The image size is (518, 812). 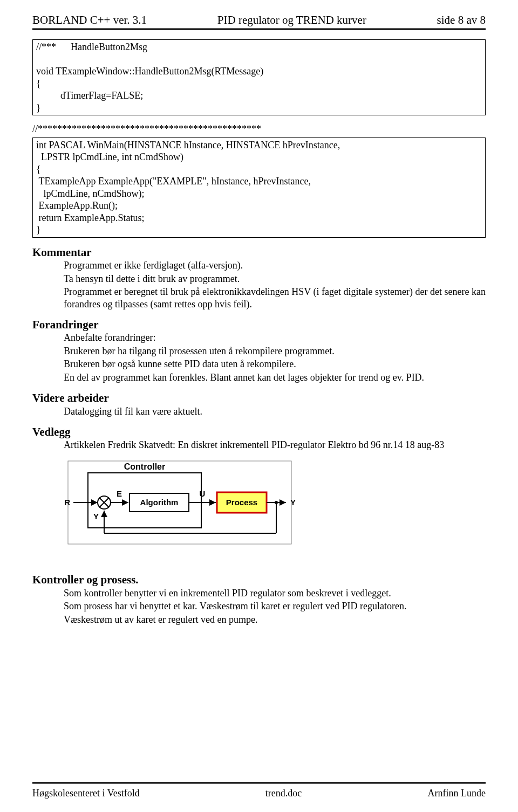 I want to click on forandringer-p3: Brukeren bør også kunne sette PID data u…, so click(x=275, y=364).